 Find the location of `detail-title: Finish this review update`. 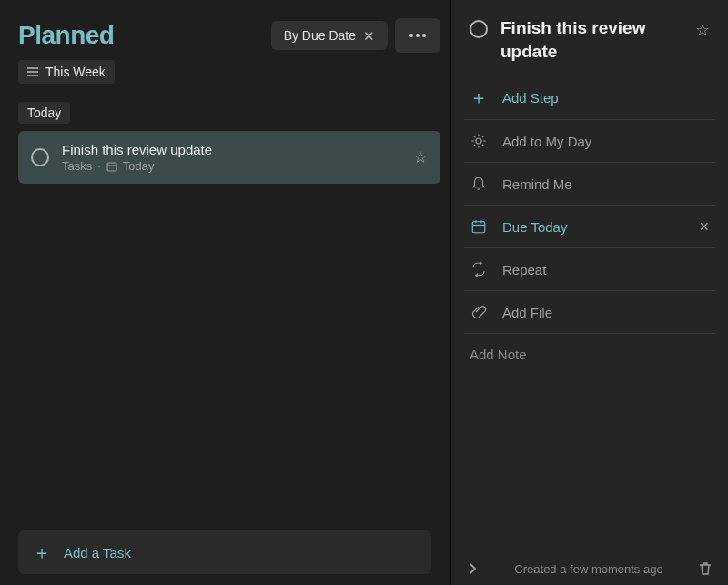

detail-title: Finish this review update is located at coordinates (592, 40).